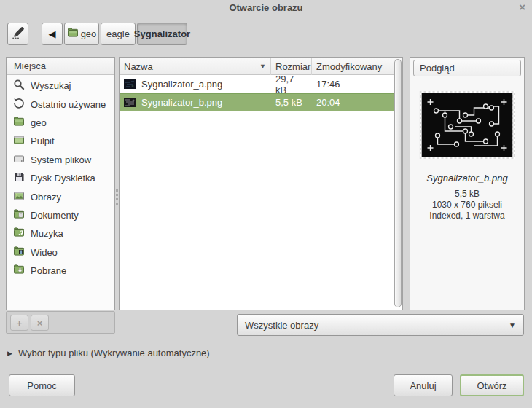 The width and height of the screenshot is (532, 408). I want to click on pen-icon, so click(18, 34).